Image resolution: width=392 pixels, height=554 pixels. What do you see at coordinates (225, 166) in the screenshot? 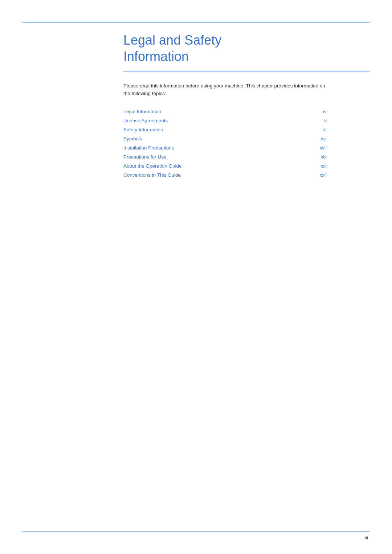
I see `toc-row: About the Operation Guidexxi` at bounding box center [225, 166].